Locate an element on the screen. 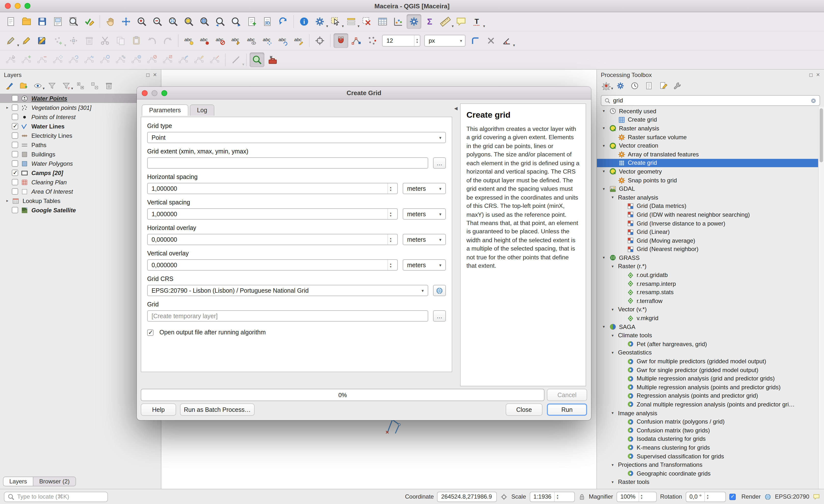 This screenshot has height=504, width=824. paste-features-button is located at coordinates (136, 41).